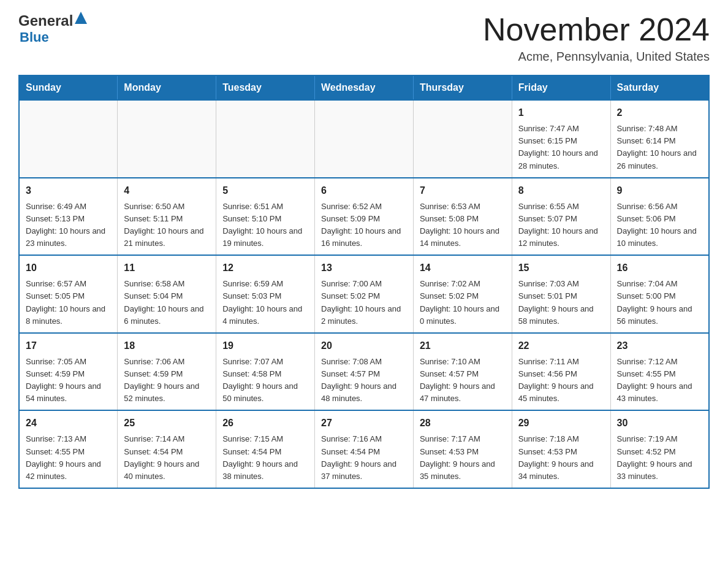  I want to click on calendar-cell: 11Sunrise: 6:58 AM Sunset: 5:04 PM Dayli…, so click(167, 294).